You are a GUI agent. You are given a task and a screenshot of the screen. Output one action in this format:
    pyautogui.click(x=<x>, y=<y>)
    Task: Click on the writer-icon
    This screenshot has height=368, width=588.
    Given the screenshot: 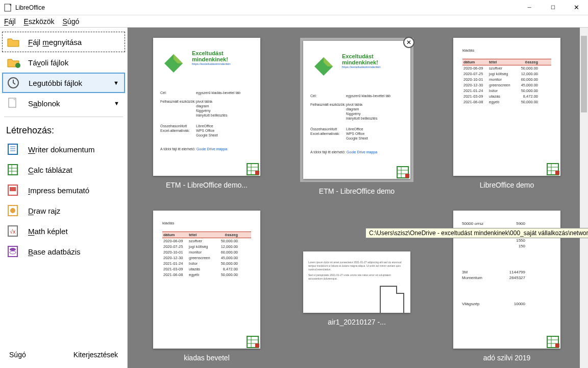 What is the action you would take?
    pyautogui.click(x=14, y=149)
    